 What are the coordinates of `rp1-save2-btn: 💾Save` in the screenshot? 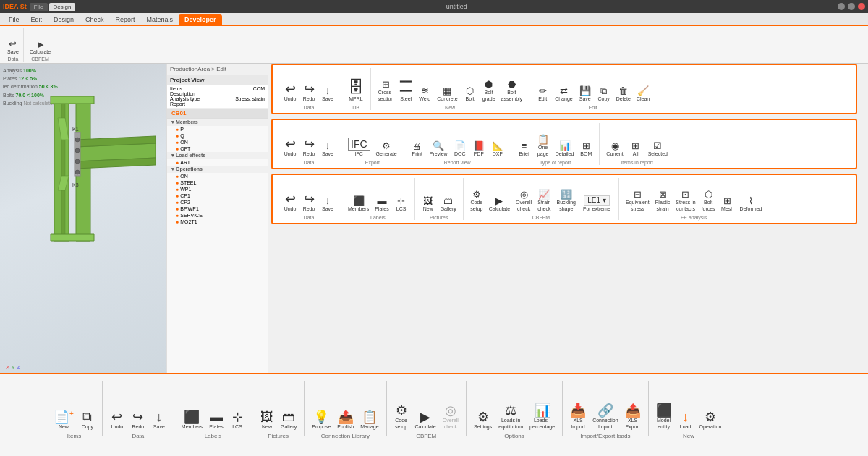 It's located at (585, 94).